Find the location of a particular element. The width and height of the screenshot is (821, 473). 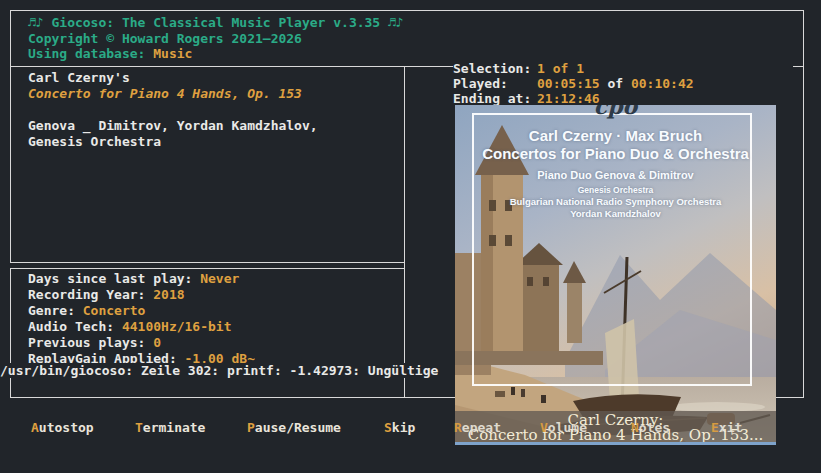

ending-value: 21:12:46 is located at coordinates (568, 98).